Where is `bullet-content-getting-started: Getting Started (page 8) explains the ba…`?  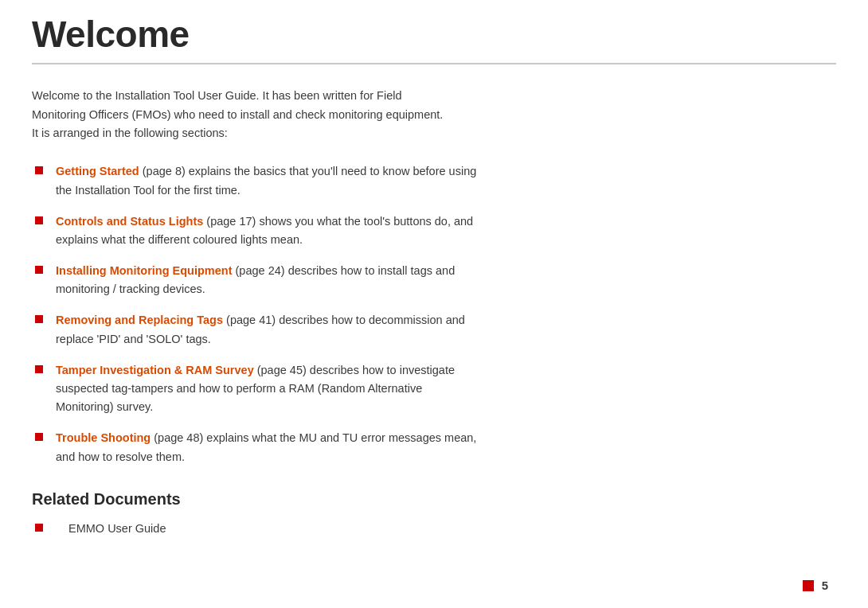
bullet-content-getting-started: Getting Started (page 8) explains the ba… is located at coordinates (267, 181).